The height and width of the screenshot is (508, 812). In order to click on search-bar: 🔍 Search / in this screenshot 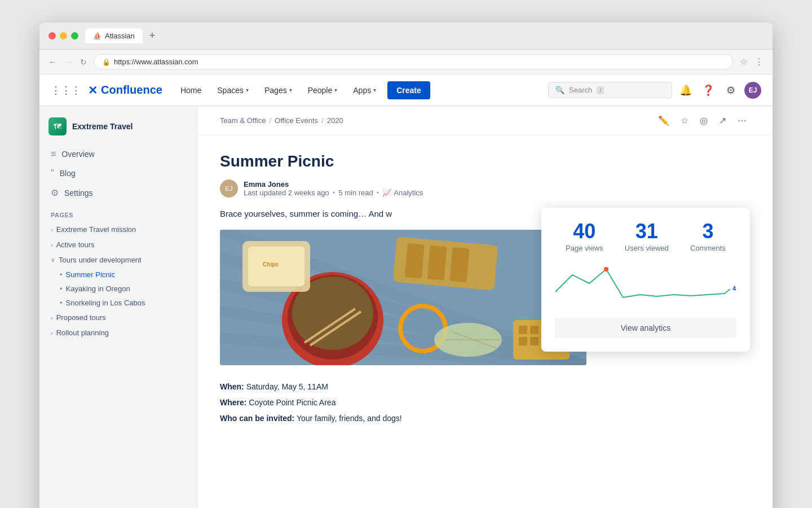, I will do `click(610, 90)`.